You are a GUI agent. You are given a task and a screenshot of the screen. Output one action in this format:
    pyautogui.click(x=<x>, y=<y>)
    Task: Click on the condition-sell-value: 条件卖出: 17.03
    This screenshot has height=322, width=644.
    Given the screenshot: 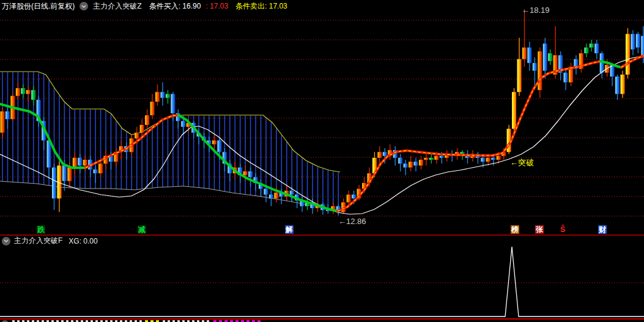 What is the action you would take?
    pyautogui.click(x=262, y=6)
    